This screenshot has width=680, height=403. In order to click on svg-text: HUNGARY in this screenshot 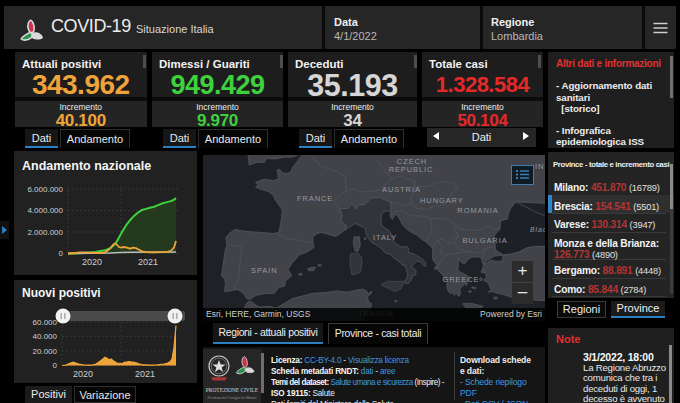, I will do `click(442, 200)`.